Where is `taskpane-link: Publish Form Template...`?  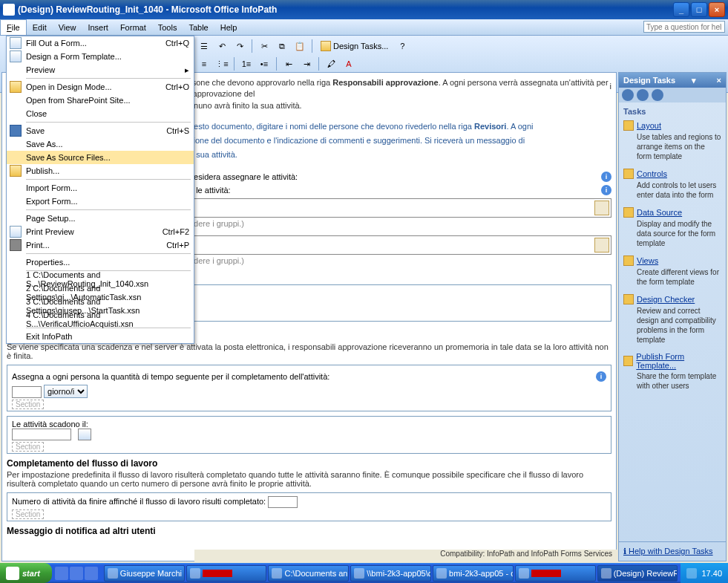 taskpane-link: Publish Form Template... is located at coordinates (672, 361).